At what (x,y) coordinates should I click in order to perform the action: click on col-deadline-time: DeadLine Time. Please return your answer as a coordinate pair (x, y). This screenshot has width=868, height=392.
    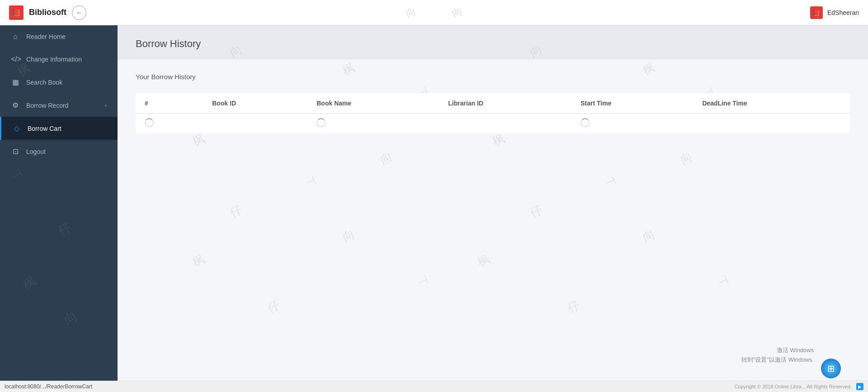
    Looking at the image, I should click on (771, 103).